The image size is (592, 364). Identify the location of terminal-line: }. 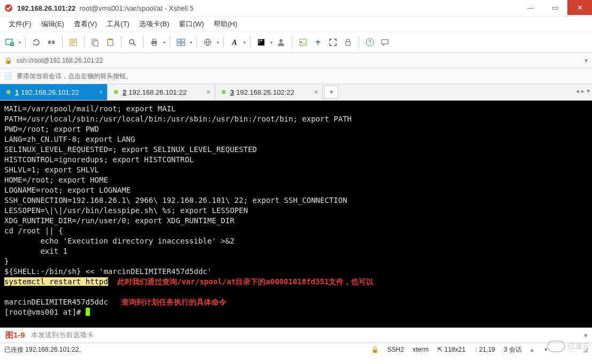
(6, 261).